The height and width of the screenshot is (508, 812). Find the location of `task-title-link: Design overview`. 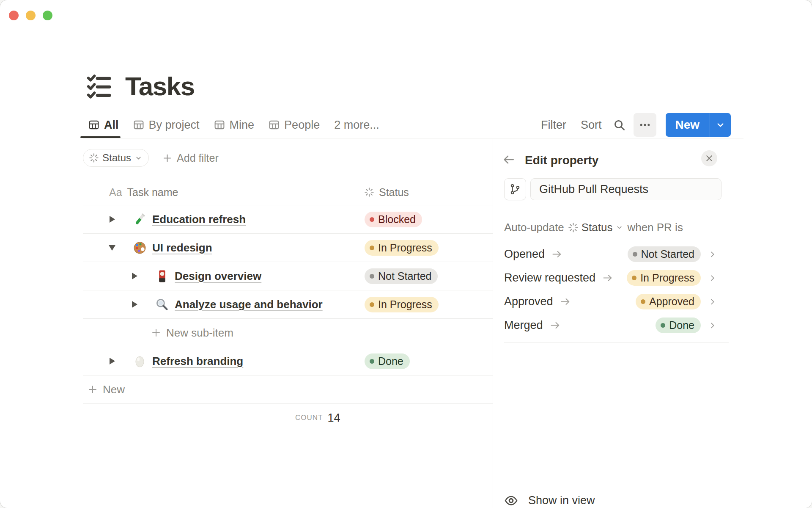

task-title-link: Design overview is located at coordinates (218, 276).